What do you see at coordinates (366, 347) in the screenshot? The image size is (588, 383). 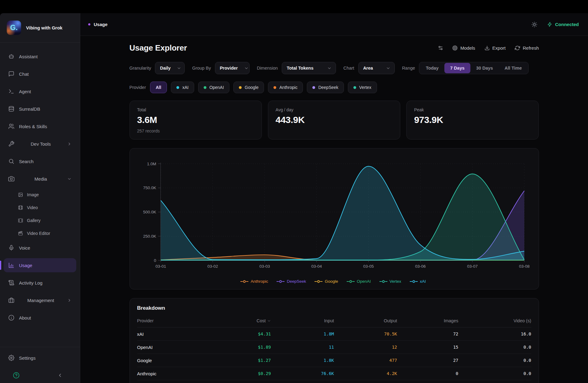 I see `cell-output: 12` at bounding box center [366, 347].